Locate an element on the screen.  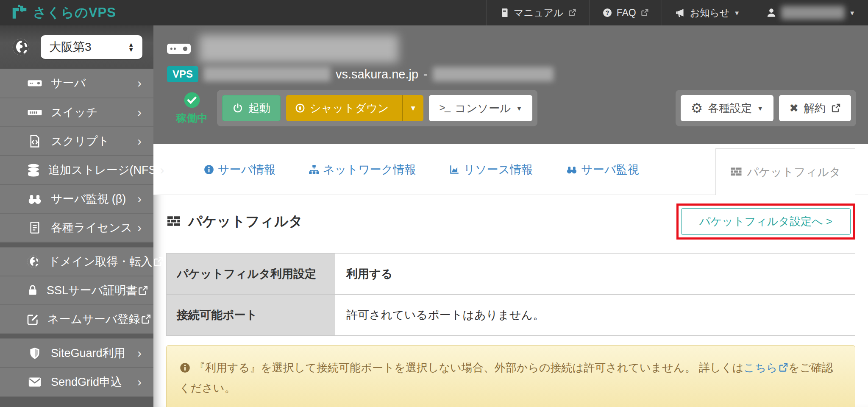
tab-label: ネットワーク情報 is located at coordinates (370, 170).